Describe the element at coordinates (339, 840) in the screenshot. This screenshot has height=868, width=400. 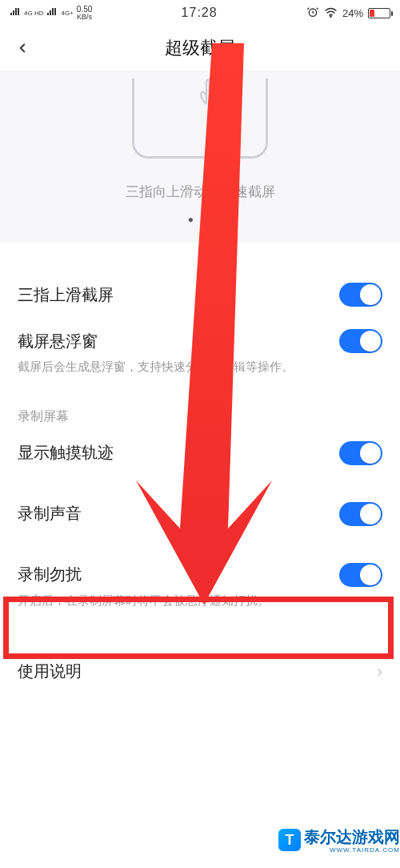
I see `watermark: T 泰尔达游戏网 WWW.TAIRDA.COM` at that location.